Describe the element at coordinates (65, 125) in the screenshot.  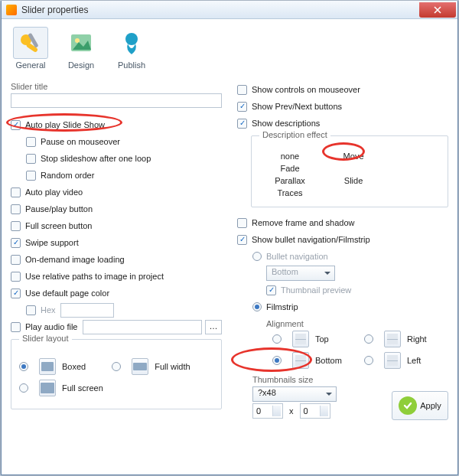
I see `auto-play-label: Auto play Slide Show` at that location.